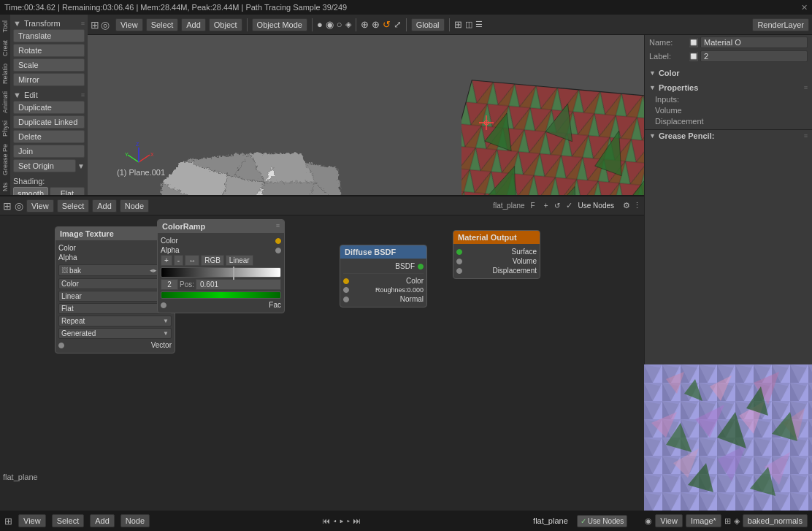 Image resolution: width=812 pixels, height=531 pixels. What do you see at coordinates (166, 260) in the screenshot?
I see `ramp-add-btn: +` at bounding box center [166, 260].